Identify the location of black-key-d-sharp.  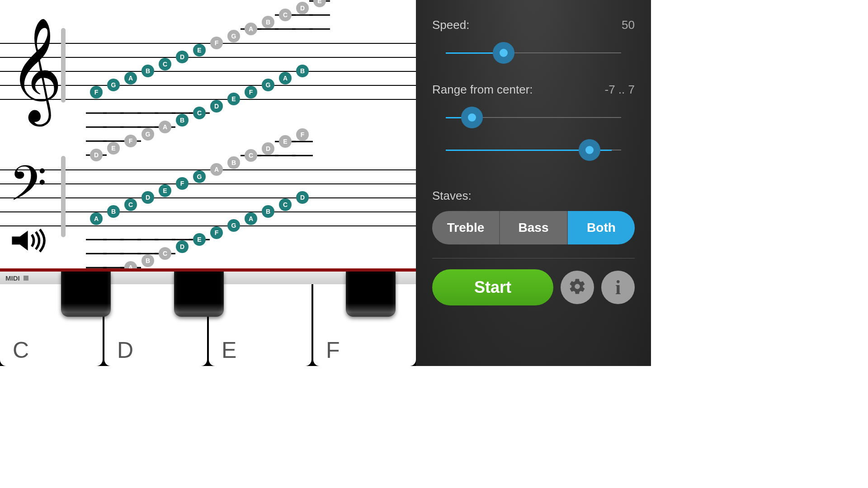
(199, 294).